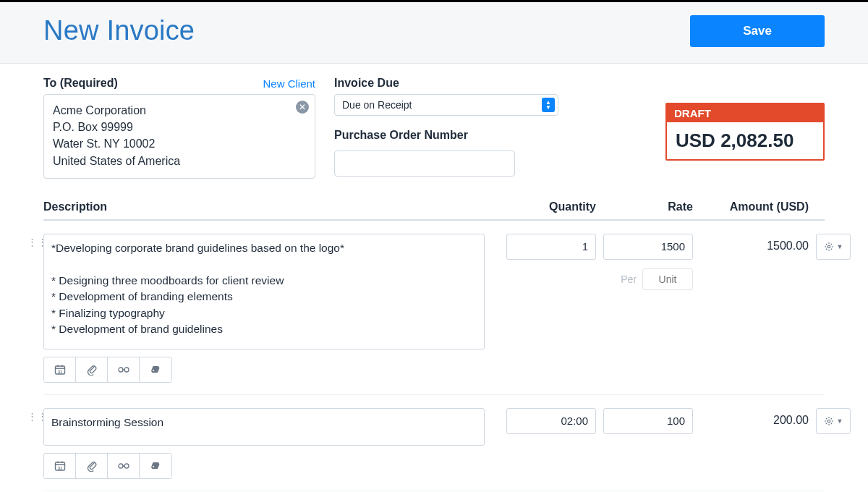 This screenshot has width=868, height=492. What do you see at coordinates (751, 207) in the screenshot?
I see `column-amount: Amount (USD)` at bounding box center [751, 207].